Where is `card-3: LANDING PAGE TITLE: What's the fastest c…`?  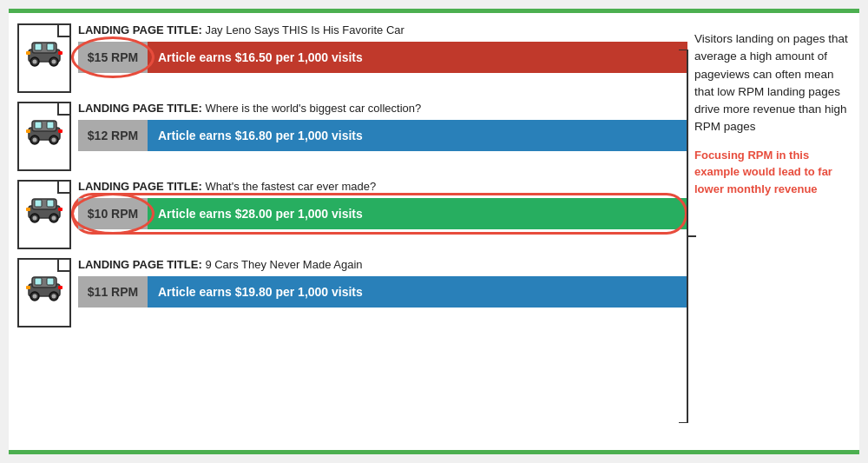 card-3: LANDING PAGE TITLE: What's the fastest c… is located at coordinates (352, 215).